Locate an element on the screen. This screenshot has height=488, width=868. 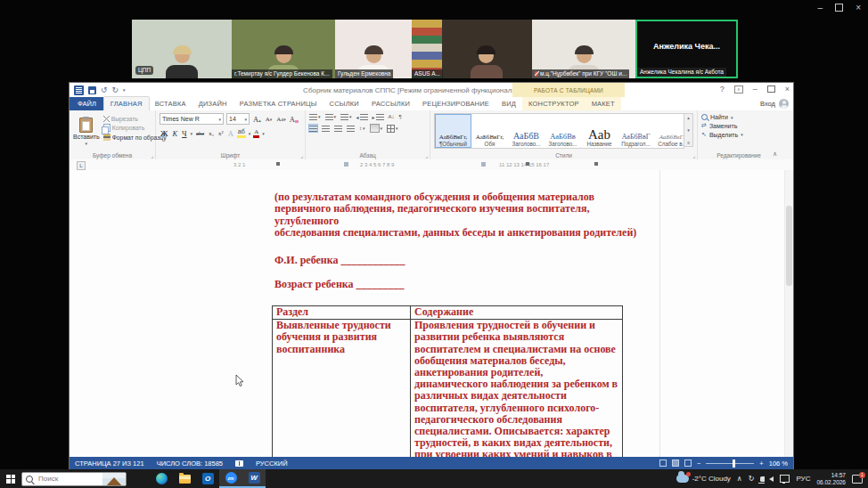
shrink-font-button: А▾ is located at coordinates (269, 119).